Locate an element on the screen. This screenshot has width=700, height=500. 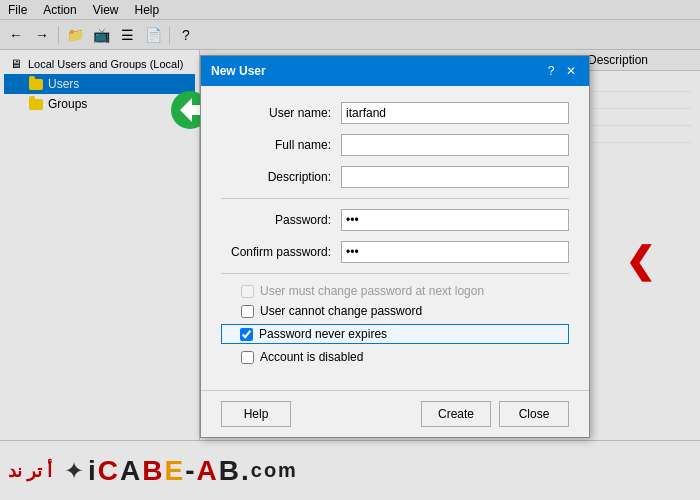
username-input is located at coordinates (455, 113).